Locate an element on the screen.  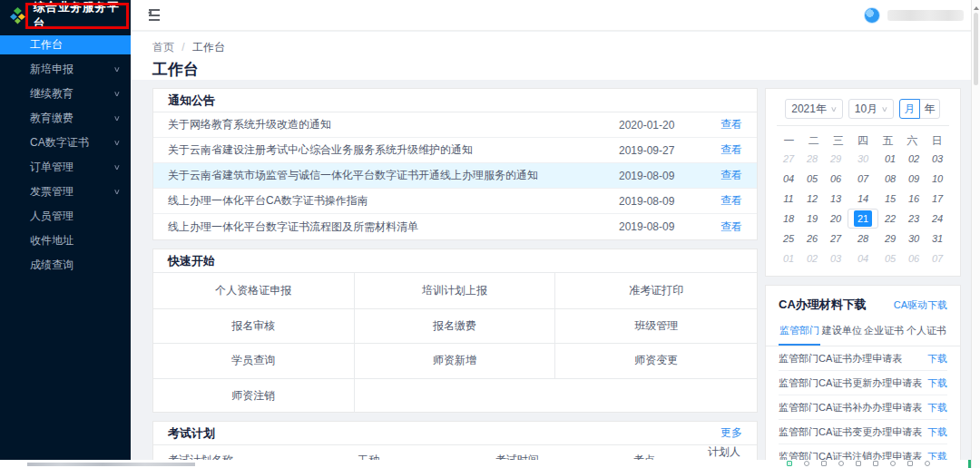
calendar-day: 16 is located at coordinates (914, 199).